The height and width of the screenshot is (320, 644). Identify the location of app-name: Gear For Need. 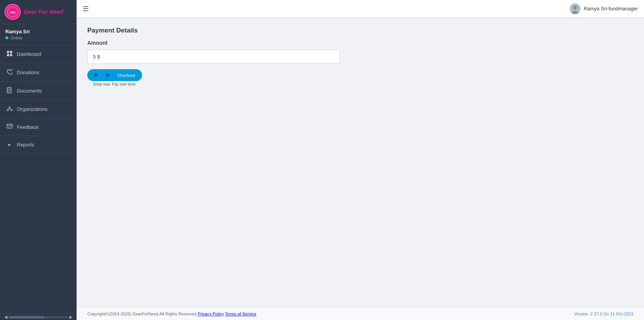
(44, 12).